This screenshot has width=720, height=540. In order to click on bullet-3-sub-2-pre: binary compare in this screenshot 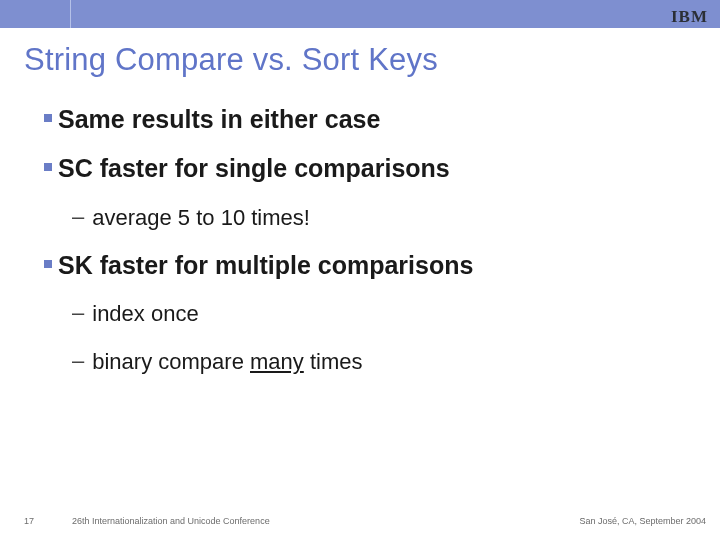, I will do `click(171, 362)`.